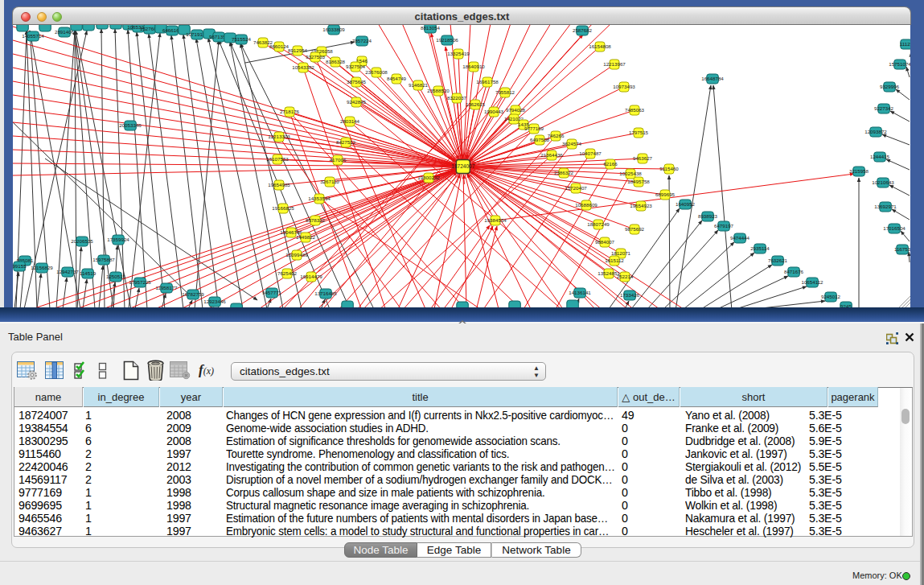  Describe the element at coordinates (534, 129) in the screenshot. I see `svg-text: 9777169` at that location.